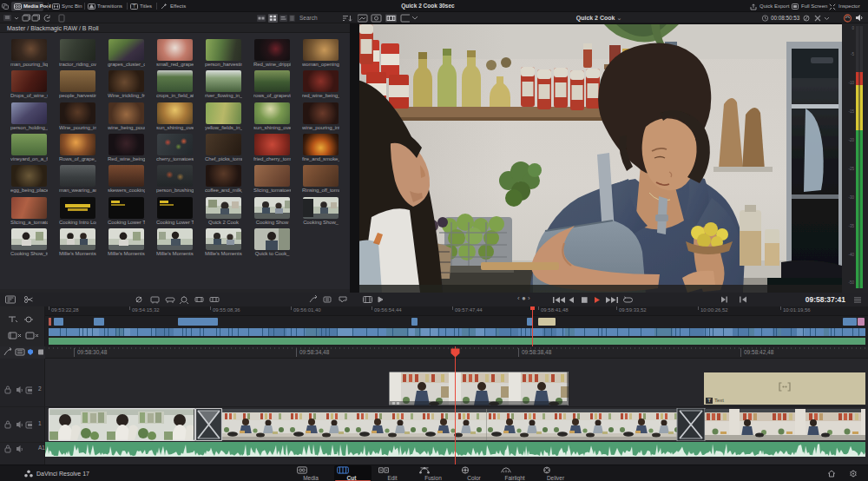 The height and width of the screenshot is (481, 868). I want to click on svg-text: -50, so click(851, 283).